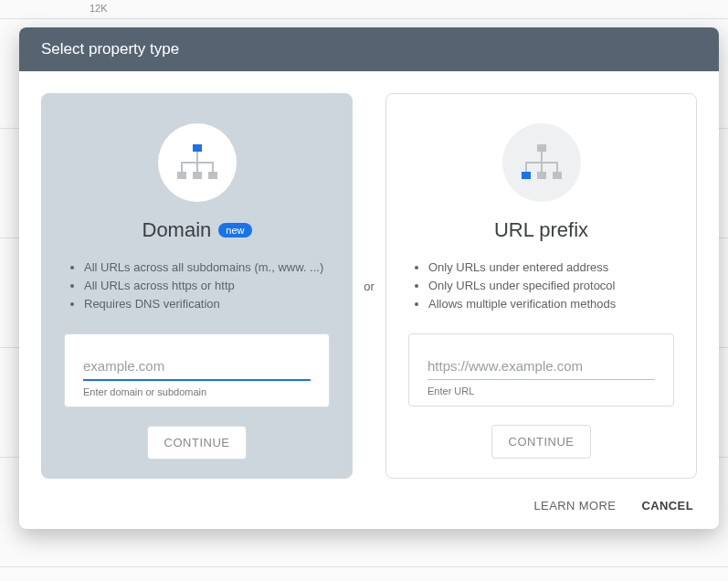  I want to click on url-prefix-input-box: Enter URL, so click(541, 370).